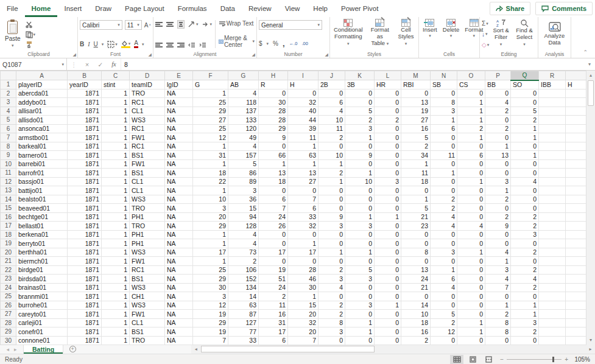 The width and height of the screenshot is (595, 364). I want to click on cell-R20, so click(552, 252).